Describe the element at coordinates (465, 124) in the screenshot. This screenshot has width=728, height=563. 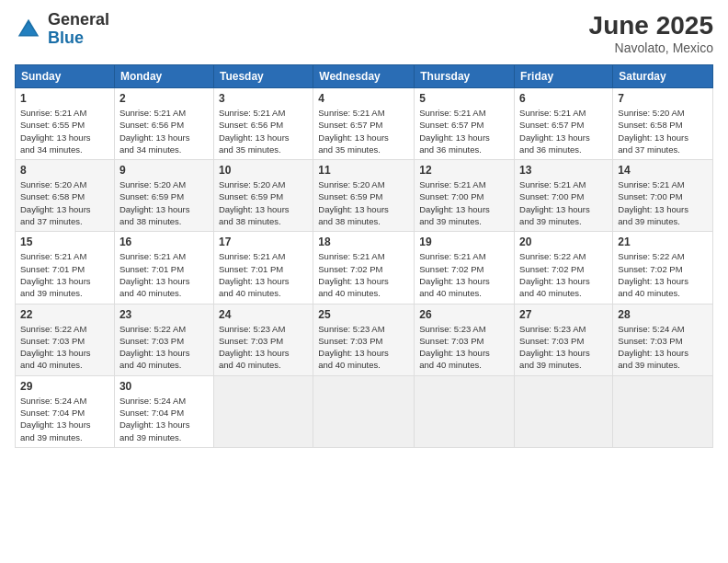
I see `table-row: 5 Sunrise: 5:21 AM Sunset: 6:57 PM Dayli…` at that location.